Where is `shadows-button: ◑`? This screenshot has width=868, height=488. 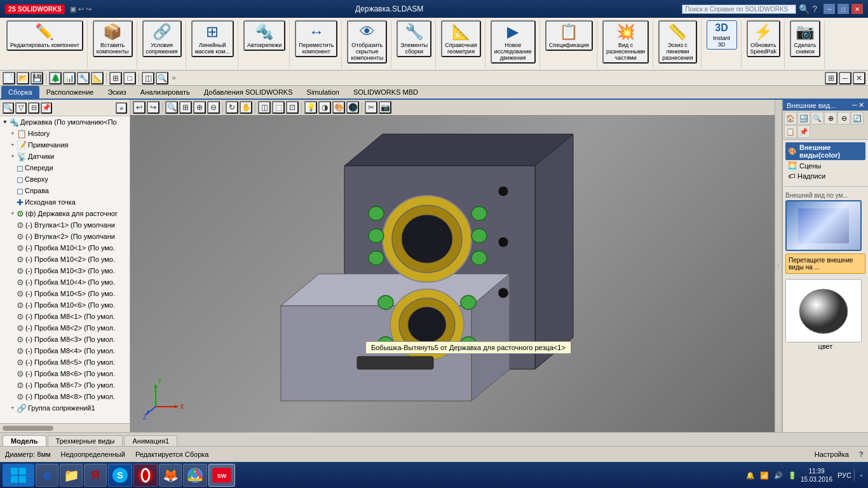
shadows-button: ◑ is located at coordinates (325, 107).